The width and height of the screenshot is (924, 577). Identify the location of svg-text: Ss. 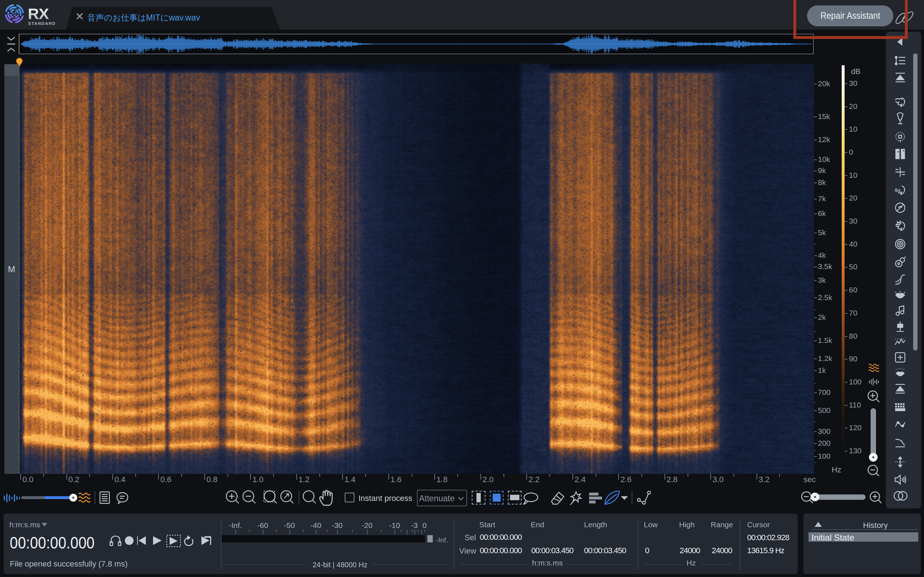
(898, 190).